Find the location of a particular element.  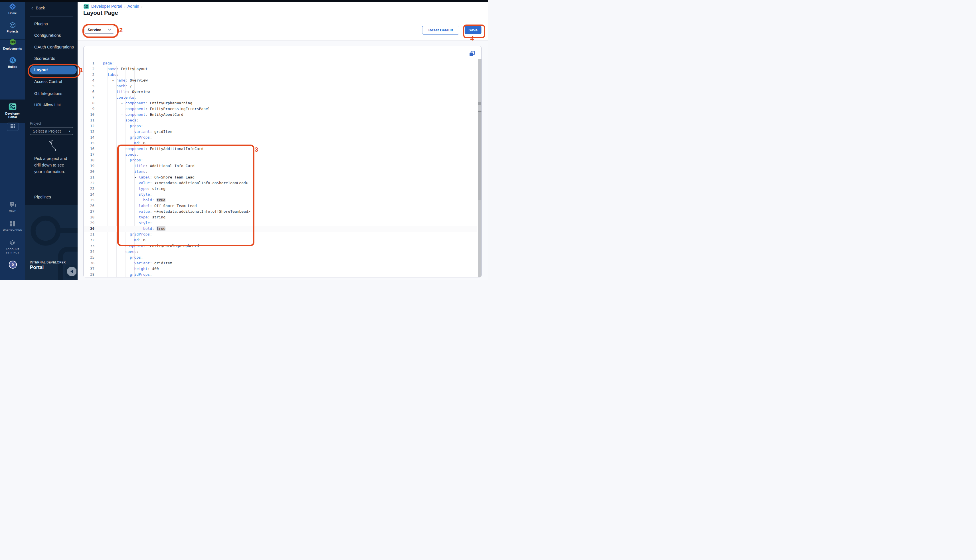

projects-icon is located at coordinates (12, 25).